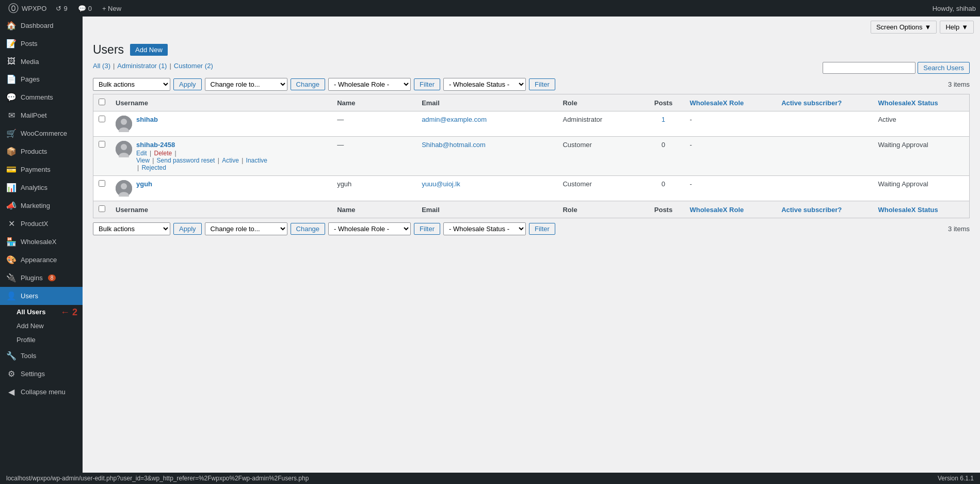 The image size is (980, 484). Describe the element at coordinates (41, 61) in the screenshot. I see `sidebar-item-media: 🖼 Media` at that location.